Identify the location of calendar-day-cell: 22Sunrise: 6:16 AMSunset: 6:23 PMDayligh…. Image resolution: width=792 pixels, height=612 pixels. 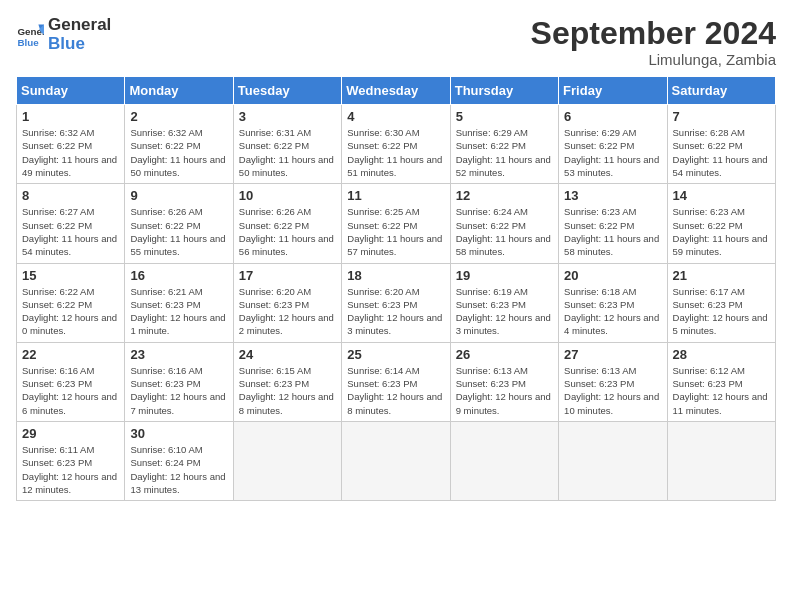
(71, 382).